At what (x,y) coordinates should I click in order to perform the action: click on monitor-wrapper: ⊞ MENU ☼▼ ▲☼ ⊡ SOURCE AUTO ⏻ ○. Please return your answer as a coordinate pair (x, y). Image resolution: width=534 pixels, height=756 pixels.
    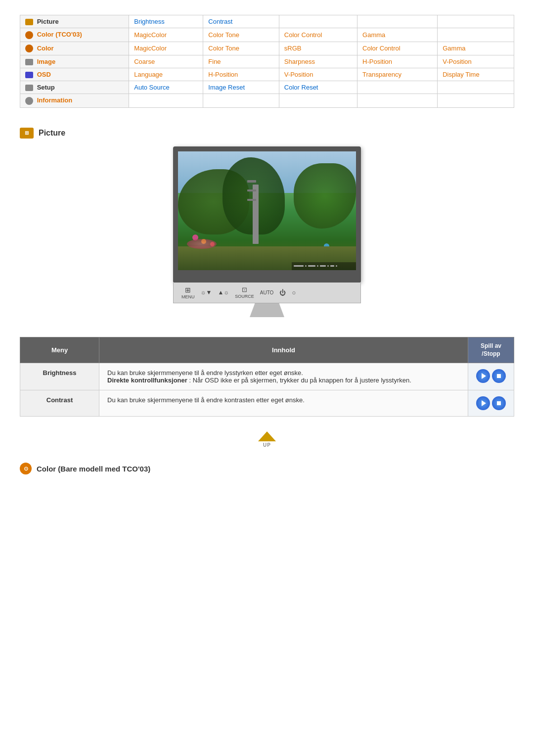
    Looking at the image, I should click on (267, 232).